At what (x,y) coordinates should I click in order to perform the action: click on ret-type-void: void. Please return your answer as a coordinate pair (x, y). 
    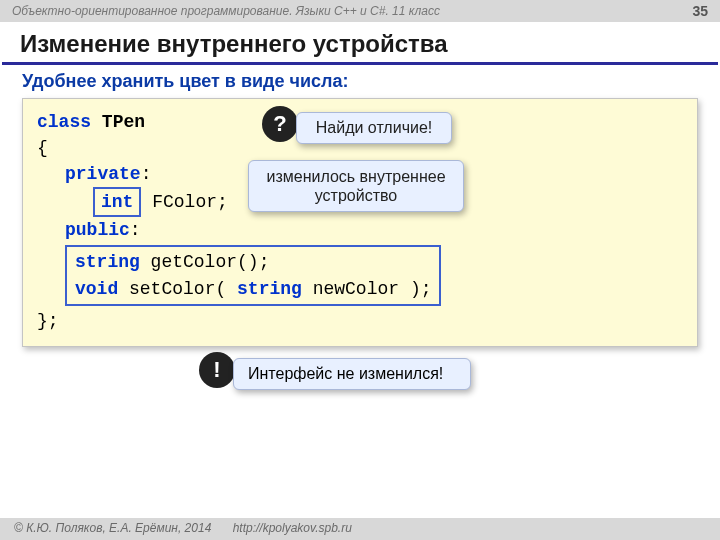
    Looking at the image, I should click on (96, 289).